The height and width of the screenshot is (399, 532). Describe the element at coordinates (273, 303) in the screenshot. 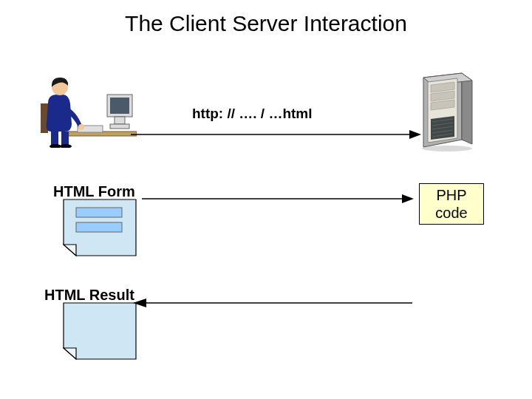

I see `arrow-server-to-result-icon` at that location.